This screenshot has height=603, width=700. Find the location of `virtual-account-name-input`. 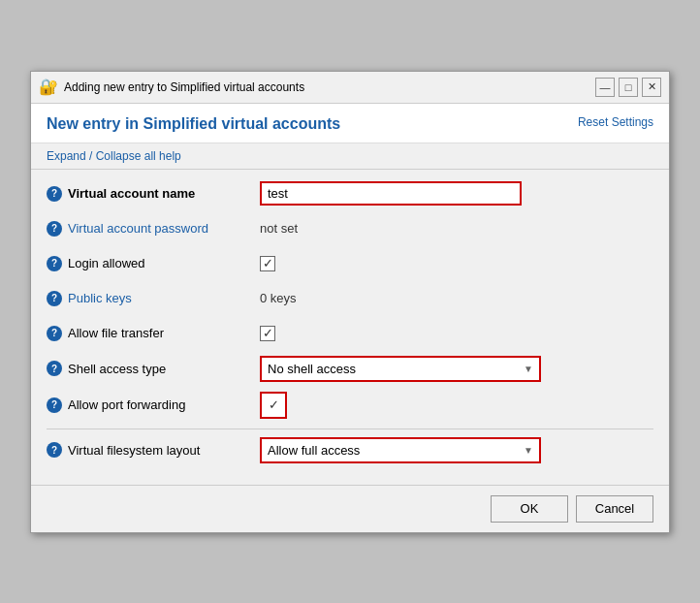

virtual-account-name-input is located at coordinates (391, 194).